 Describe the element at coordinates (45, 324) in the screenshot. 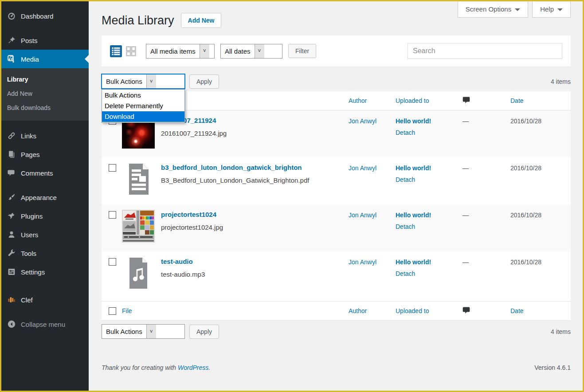

I see `collapse-menu-button: Collapse menu` at that location.